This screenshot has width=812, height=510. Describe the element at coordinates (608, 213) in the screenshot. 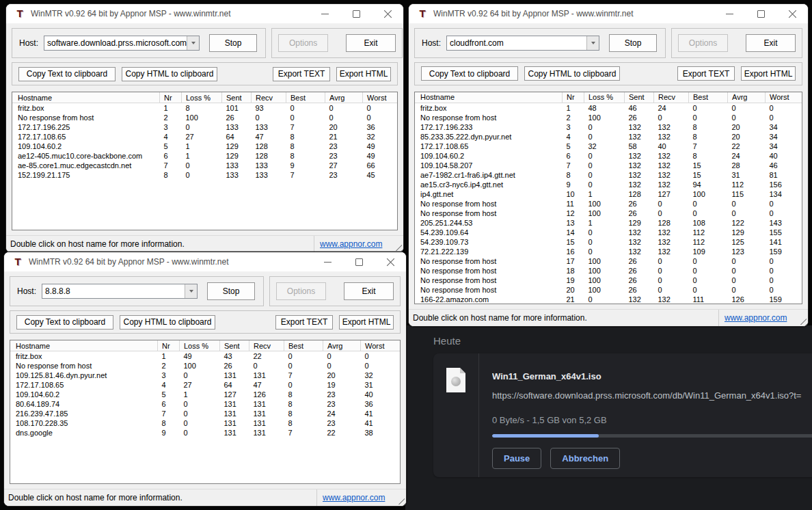

I see `table-row: No response from host121002600000` at that location.